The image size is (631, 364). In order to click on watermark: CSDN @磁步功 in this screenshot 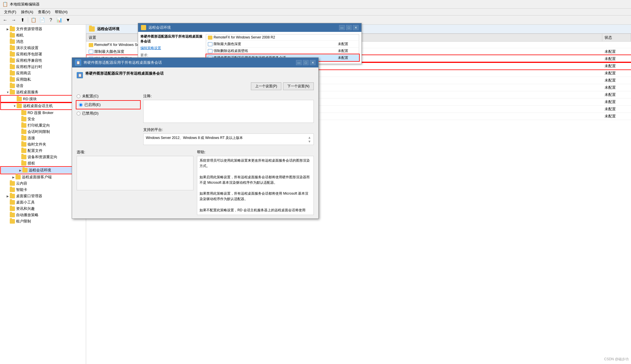, I will do `click(616, 359)`.